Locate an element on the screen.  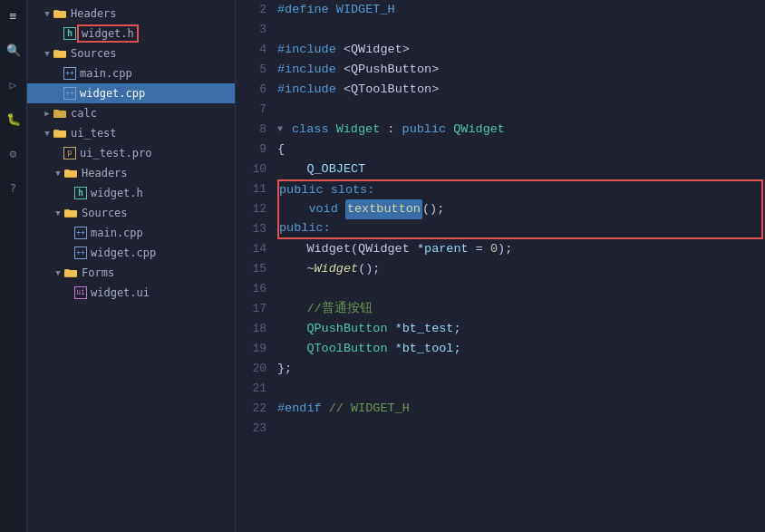
line-number: 14 is located at coordinates (253, 249).